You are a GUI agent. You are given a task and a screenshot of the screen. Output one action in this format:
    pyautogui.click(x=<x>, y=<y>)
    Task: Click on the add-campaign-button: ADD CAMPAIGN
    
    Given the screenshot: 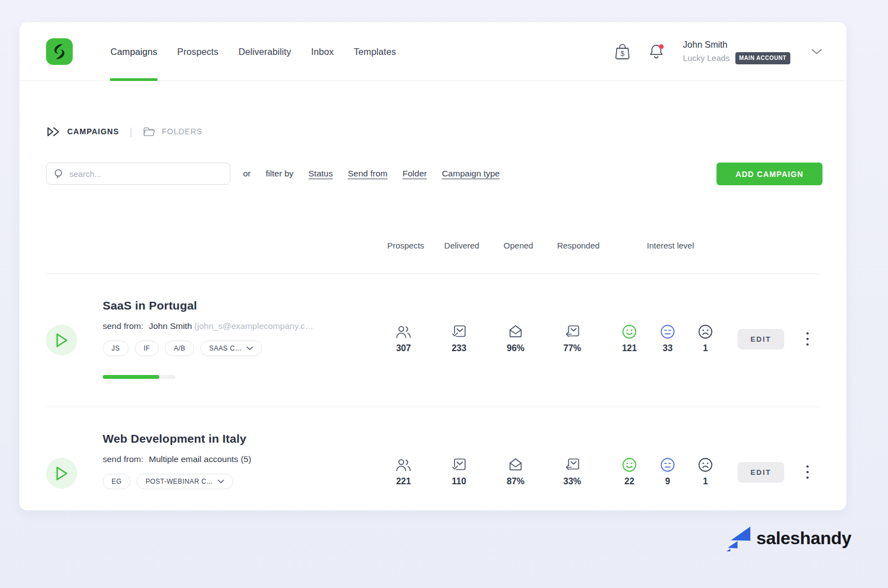 What is the action you would take?
    pyautogui.click(x=769, y=174)
    